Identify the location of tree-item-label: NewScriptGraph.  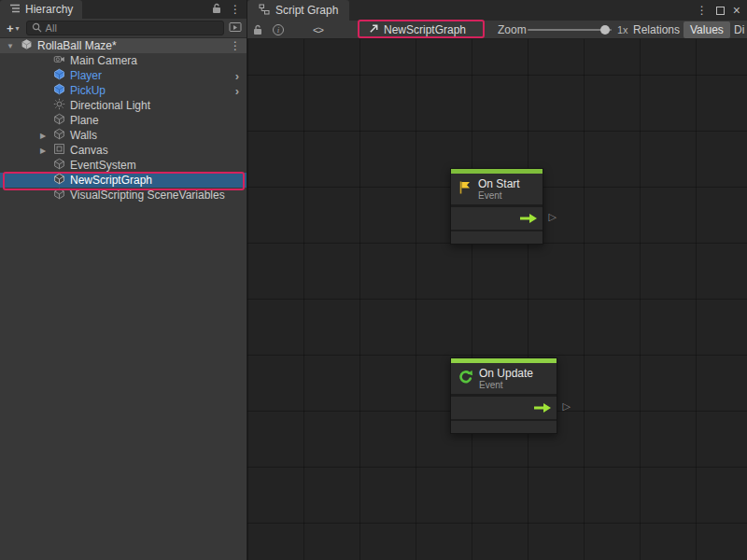
(111, 180).